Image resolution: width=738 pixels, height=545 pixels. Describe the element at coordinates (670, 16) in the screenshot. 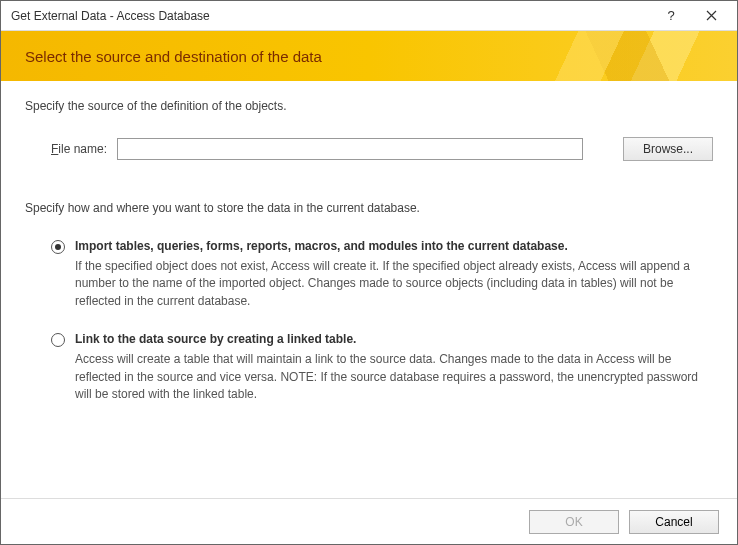

I see `help-icon: ?` at that location.